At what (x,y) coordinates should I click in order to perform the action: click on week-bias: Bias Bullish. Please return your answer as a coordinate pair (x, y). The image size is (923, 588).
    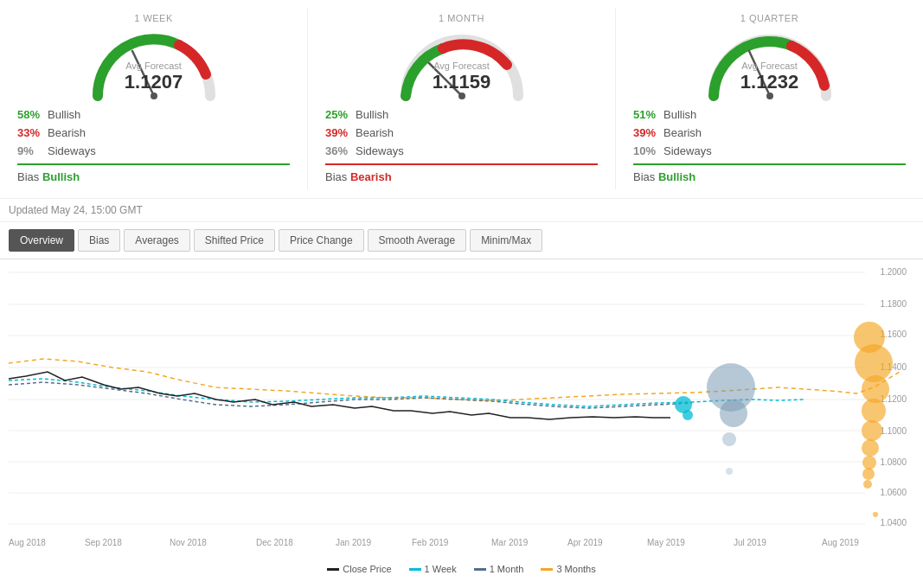
    Looking at the image, I should click on (154, 176).